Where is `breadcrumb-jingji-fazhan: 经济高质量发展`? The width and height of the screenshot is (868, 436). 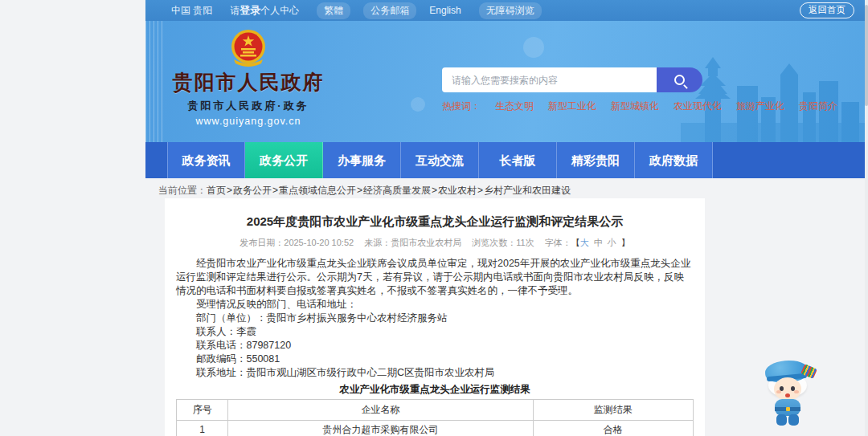 breadcrumb-jingji-fazhan: 经济高质量发展 is located at coordinates (397, 190).